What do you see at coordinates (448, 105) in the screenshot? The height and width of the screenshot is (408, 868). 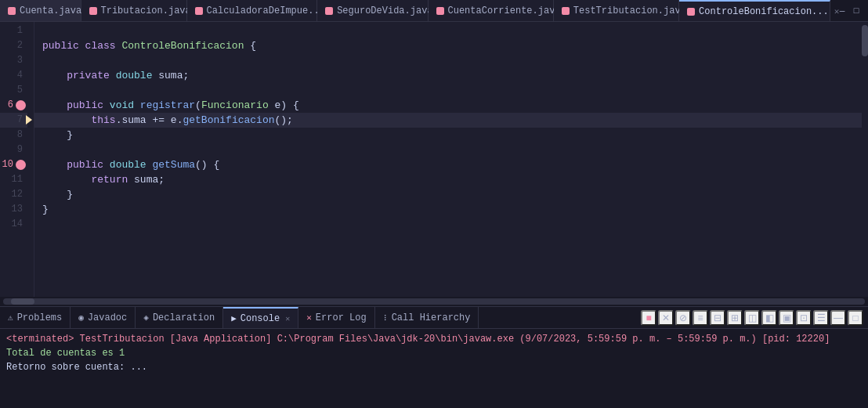 I see `code-line-6: public void registrar(Funcionario e) {` at bounding box center [448, 105].